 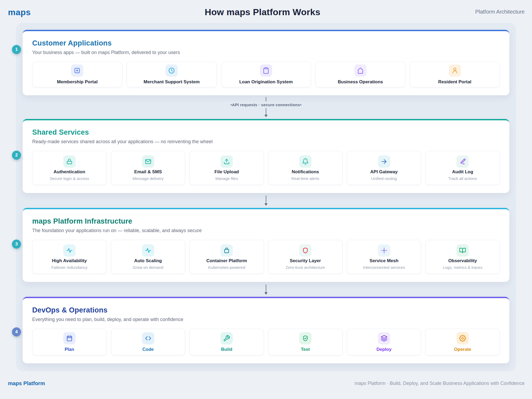 What do you see at coordinates (227, 261) in the screenshot?
I see `card-title: Container Platform` at bounding box center [227, 261].